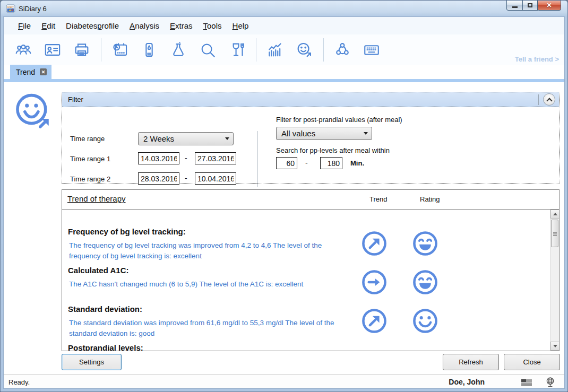  I want to click on tab-close-icon: ✕, so click(44, 72).